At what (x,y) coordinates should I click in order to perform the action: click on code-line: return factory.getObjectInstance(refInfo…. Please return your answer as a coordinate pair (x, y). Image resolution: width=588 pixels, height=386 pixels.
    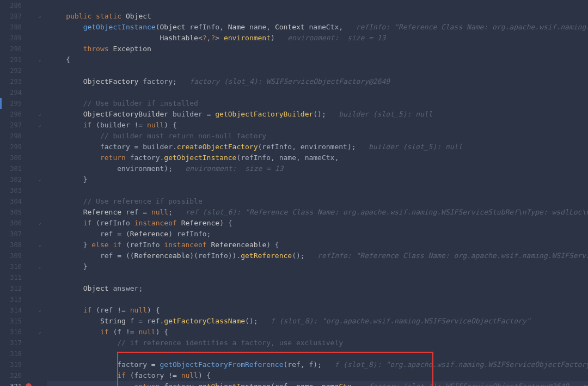
    Looking at the image, I should click on (317, 158).